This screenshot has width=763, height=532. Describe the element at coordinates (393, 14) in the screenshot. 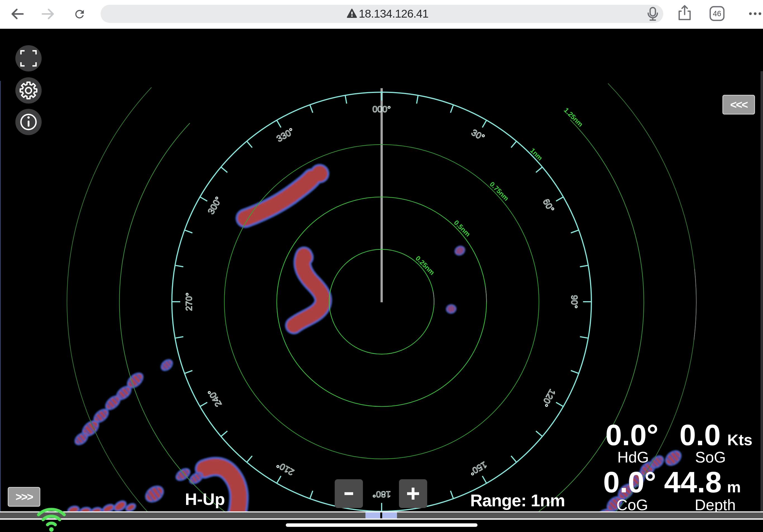

I see `svg-text: 18.134.126.41` at that location.